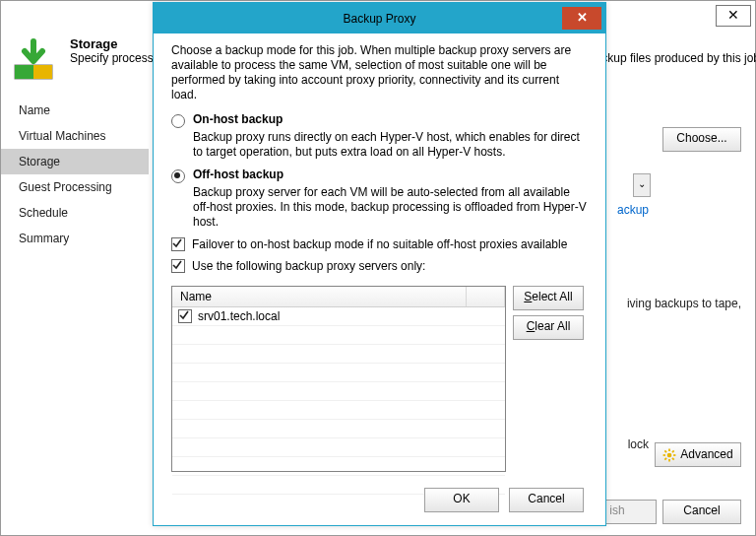 This screenshot has height=536, width=756. What do you see at coordinates (75, 174) in the screenshot?
I see `wizard-sidebar: Name Virtual Machines Storage Guest Proc…` at bounding box center [75, 174].